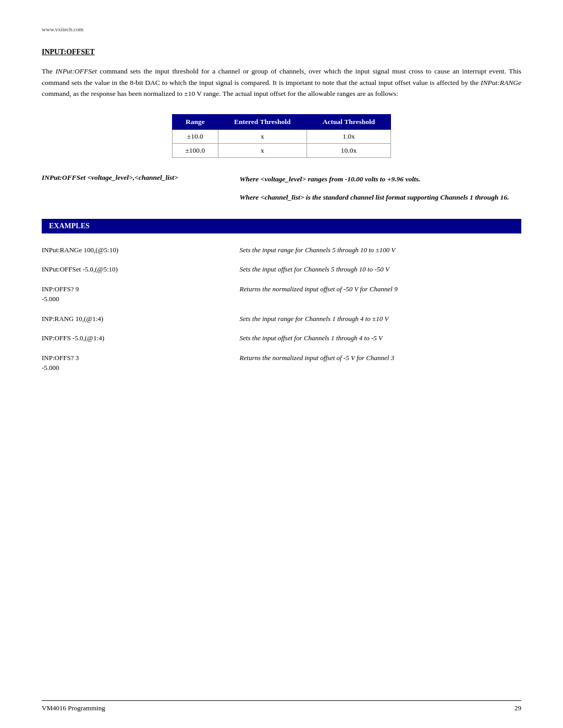 Image resolution: width=563 pixels, height=728 pixels. Describe the element at coordinates (381, 289) in the screenshot. I see `example-right-3: Returns the normalized input offset of -…` at that location.